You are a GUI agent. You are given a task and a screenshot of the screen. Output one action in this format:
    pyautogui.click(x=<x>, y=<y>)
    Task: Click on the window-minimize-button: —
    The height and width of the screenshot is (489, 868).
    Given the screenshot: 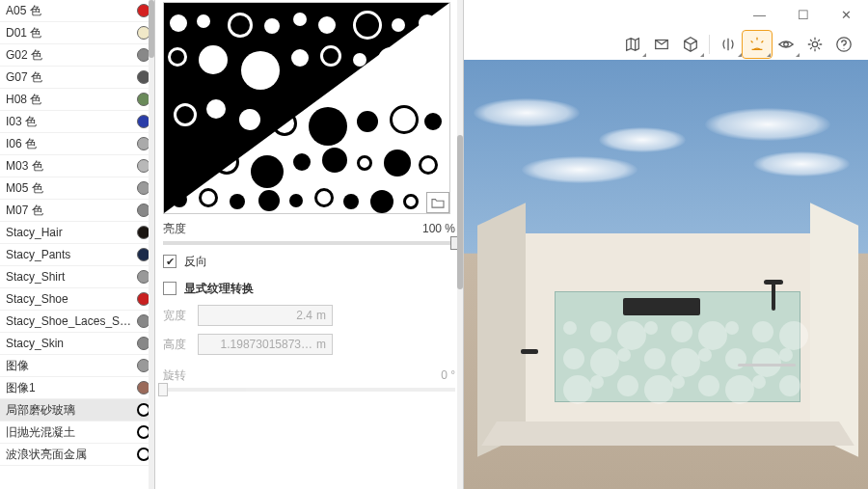 What is the action you would take?
    pyautogui.click(x=760, y=14)
    